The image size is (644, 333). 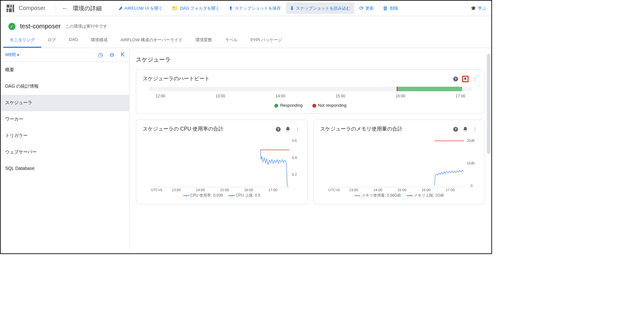 I want to click on load-snapshot-button: ⬇スナップショットを読み込む, so click(x=320, y=8).